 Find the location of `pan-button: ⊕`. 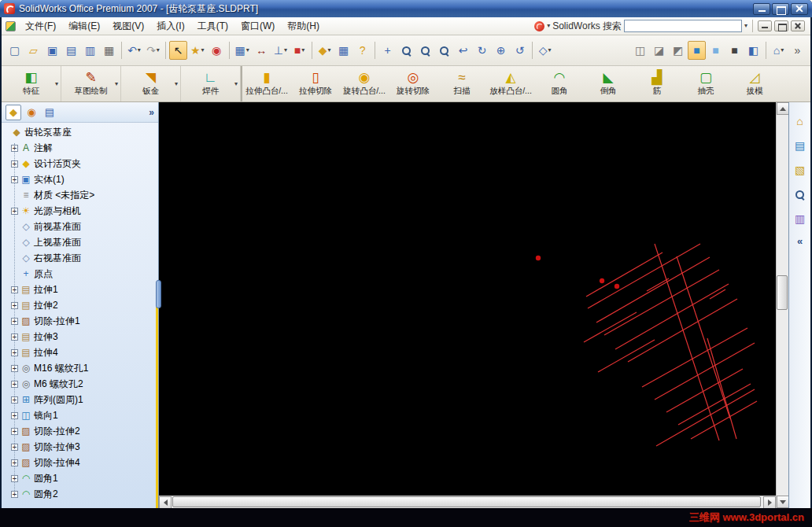

pan-button: ⊕ is located at coordinates (500, 50).